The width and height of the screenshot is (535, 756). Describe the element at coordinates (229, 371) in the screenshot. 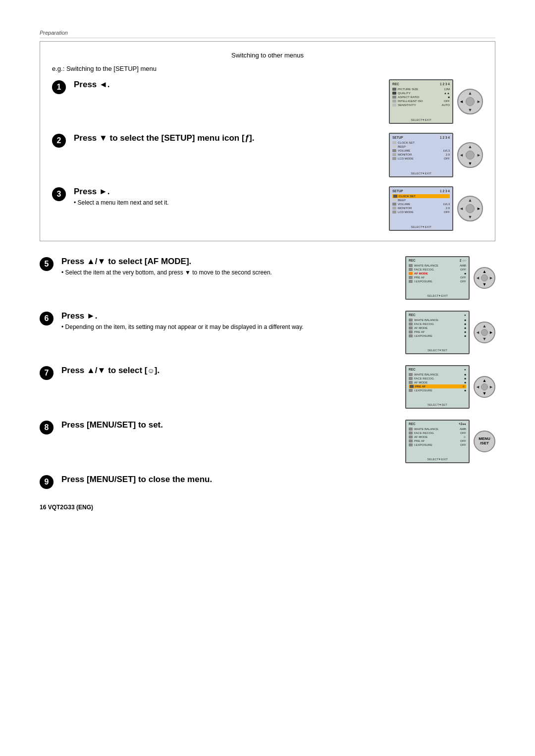

I see `step-7-instruction: Press ▲/▼ to select [☺].` at that location.